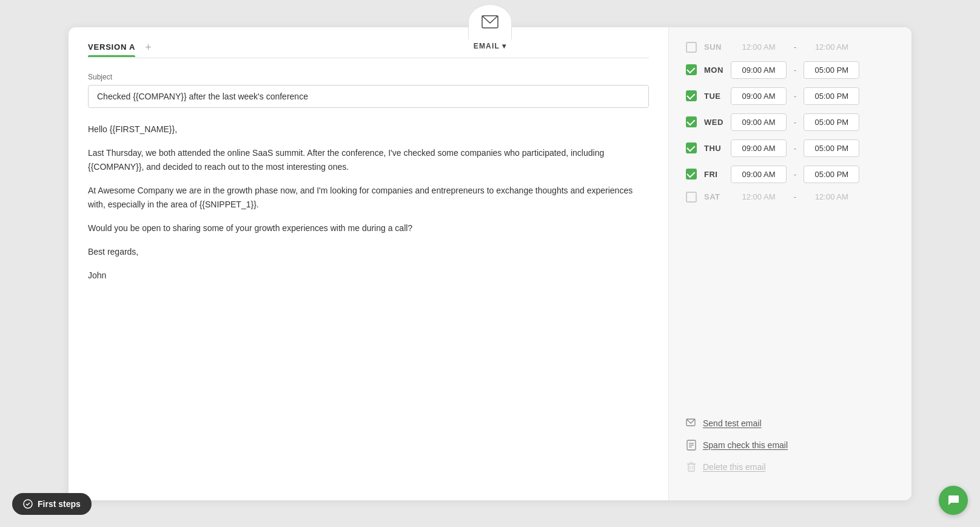 Image resolution: width=980 pixels, height=527 pixels. What do you see at coordinates (148, 50) in the screenshot?
I see `tab-add-button: +` at bounding box center [148, 50].